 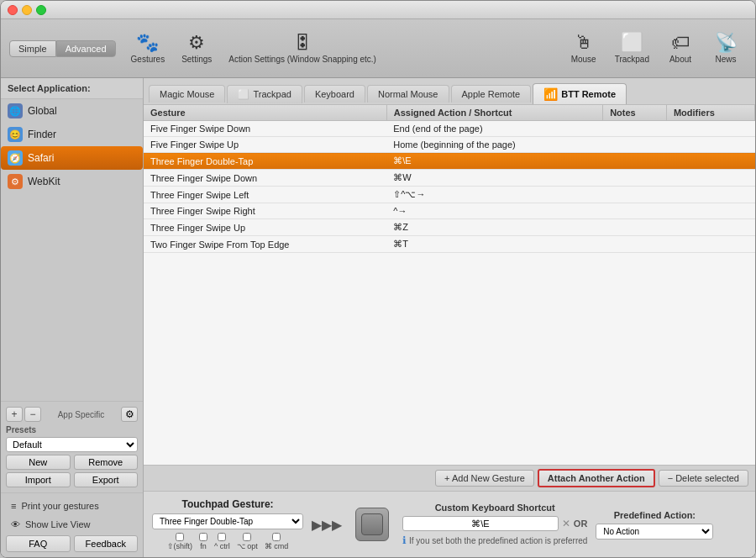 I want to click on action-cell: End (end of the page), so click(x=494, y=129).